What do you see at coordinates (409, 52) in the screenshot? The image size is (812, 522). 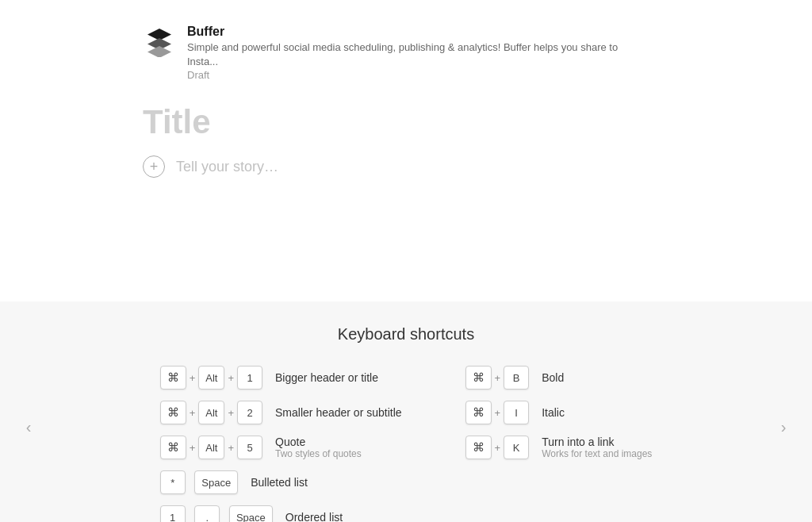 I see `app-info: Buffer Simple and powerful social media …` at bounding box center [409, 52].